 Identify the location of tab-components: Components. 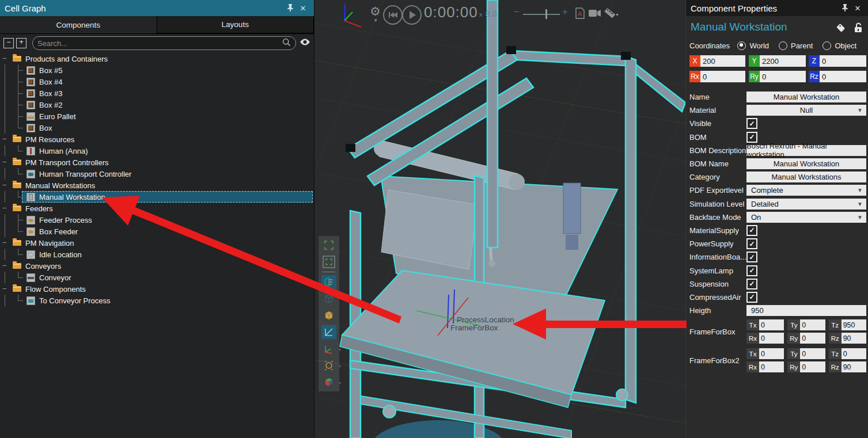
(78, 25).